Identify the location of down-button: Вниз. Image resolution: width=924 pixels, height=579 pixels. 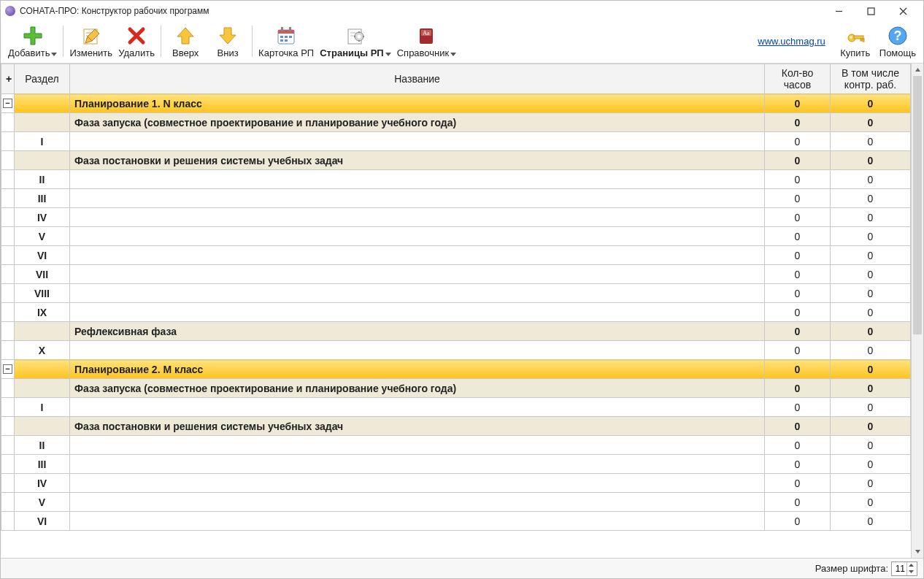
(228, 41).